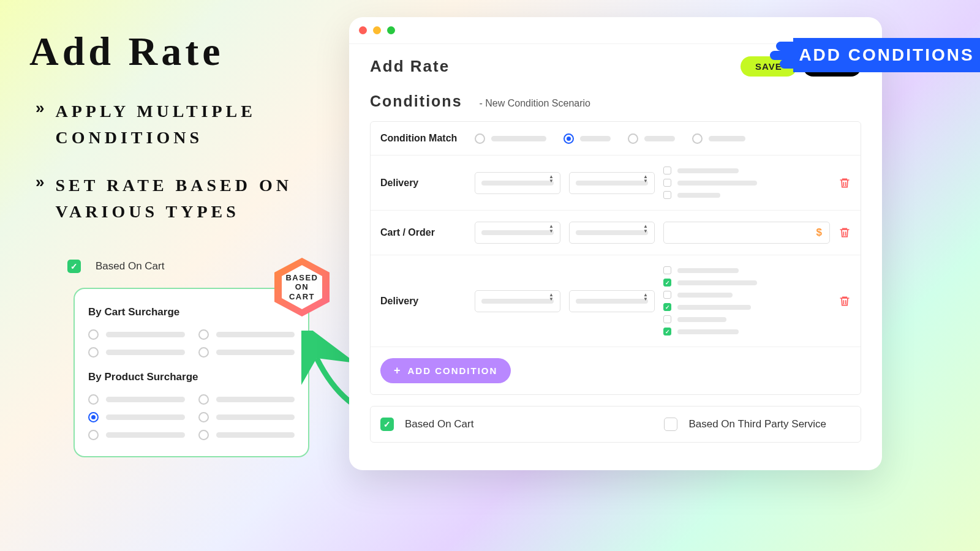 This screenshot has height=551, width=980. What do you see at coordinates (191, 377) in the screenshot?
I see `mini-section-title: By Product Surcharge` at bounding box center [191, 377].